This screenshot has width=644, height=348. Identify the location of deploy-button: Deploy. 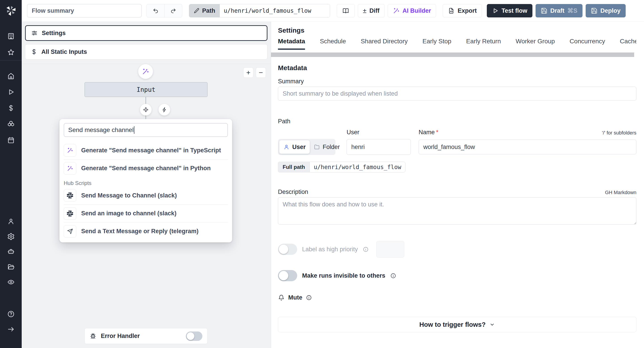
(606, 11).